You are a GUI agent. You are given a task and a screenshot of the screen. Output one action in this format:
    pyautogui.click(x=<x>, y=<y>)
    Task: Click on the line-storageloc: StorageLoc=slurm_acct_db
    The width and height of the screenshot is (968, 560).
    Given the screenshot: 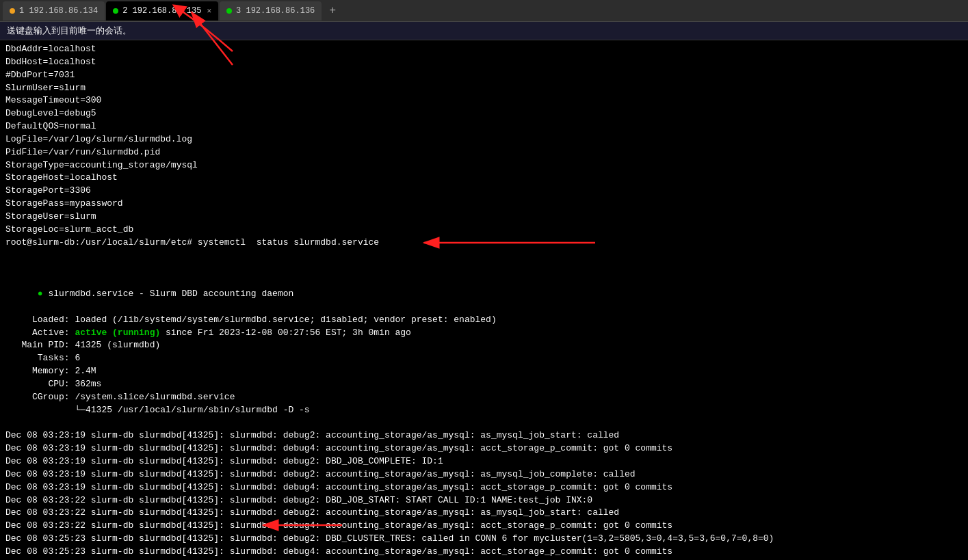 What is the action you would take?
    pyautogui.click(x=484, y=230)
    